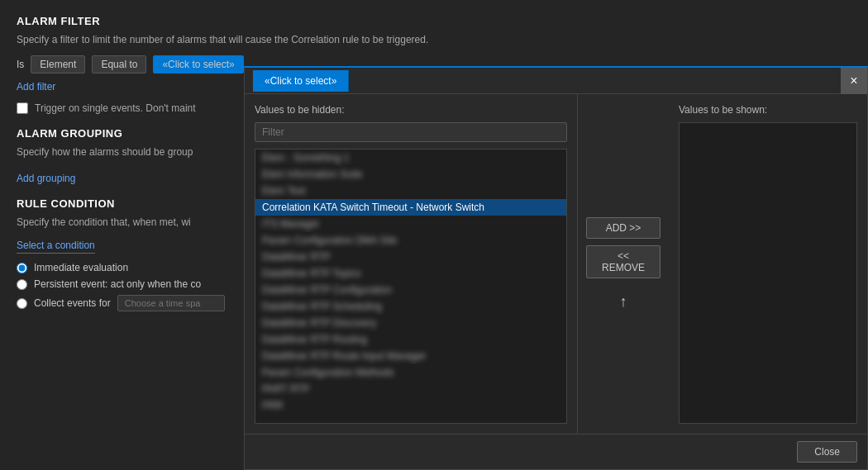 This screenshot has height=470, width=868. What do you see at coordinates (411, 406) in the screenshot?
I see `list-item: PRR` at bounding box center [411, 406].